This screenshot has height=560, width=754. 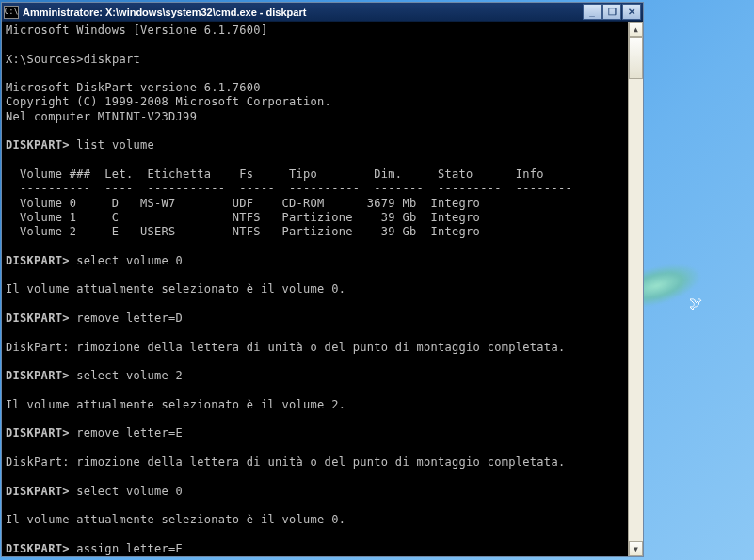 What do you see at coordinates (112, 59) in the screenshot?
I see `typed-command: diskpart` at bounding box center [112, 59].